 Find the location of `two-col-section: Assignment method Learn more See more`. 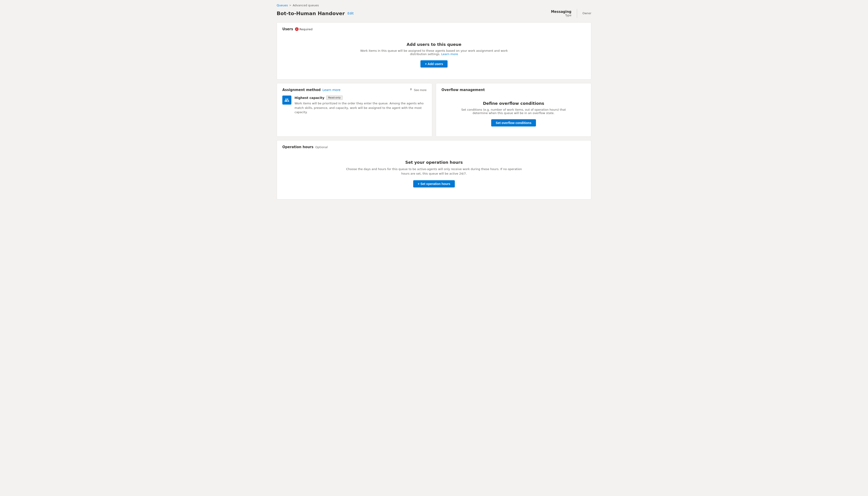

two-col-section: Assignment method Learn more See more is located at coordinates (434, 110).